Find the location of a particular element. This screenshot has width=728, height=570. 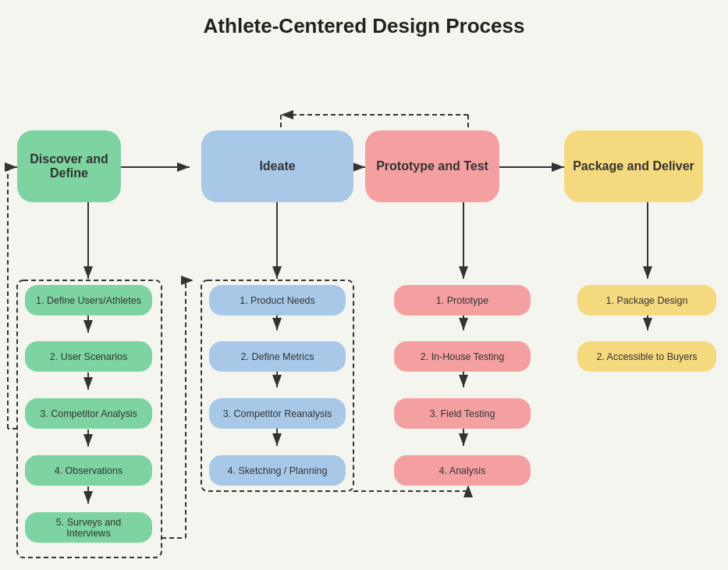

discover-sub-5: 5. Surveys and Interviews is located at coordinates (89, 528).